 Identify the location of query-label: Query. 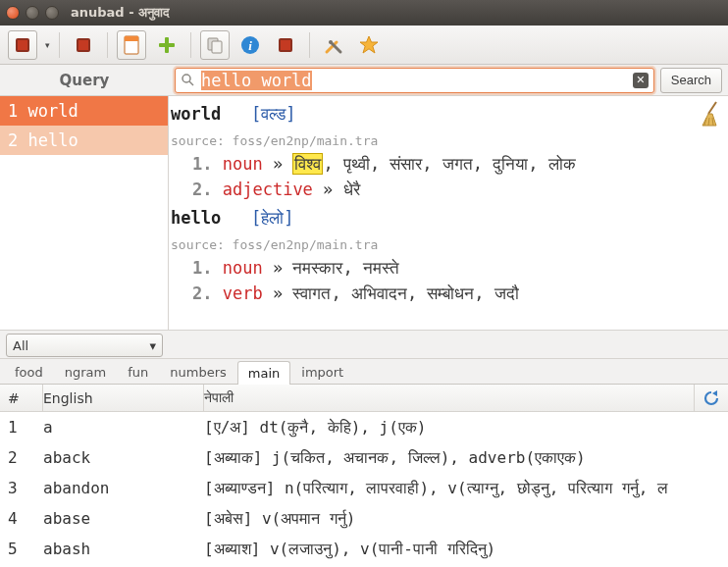
(84, 80).